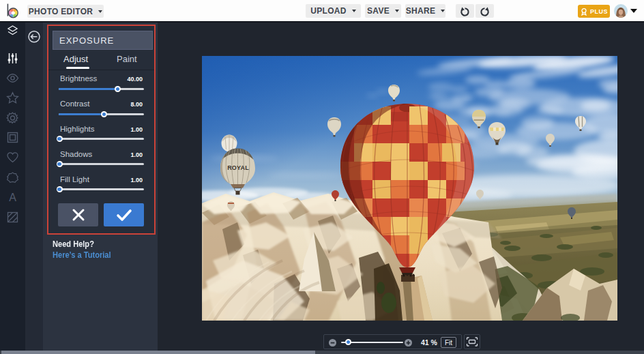  What do you see at coordinates (238, 168) in the screenshot?
I see `svg-text: ROYAL` at bounding box center [238, 168].